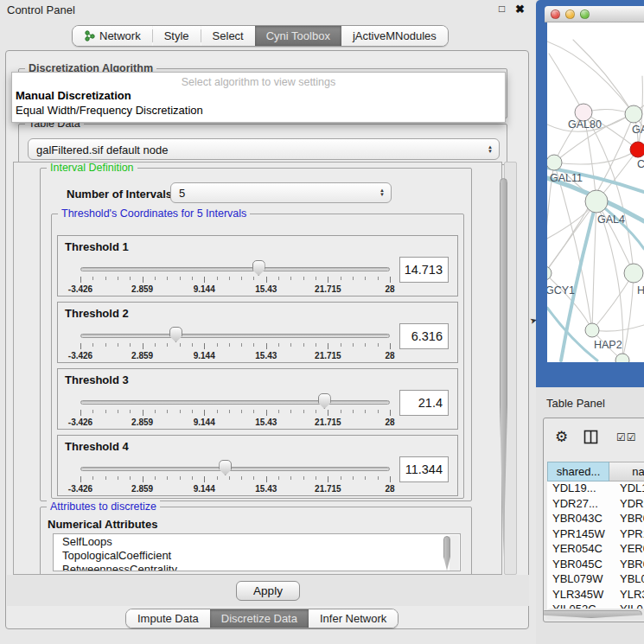 This screenshot has height=644, width=644. What do you see at coordinates (510, 368) in the screenshot?
I see `main-vertical-scrollbar` at bounding box center [510, 368].